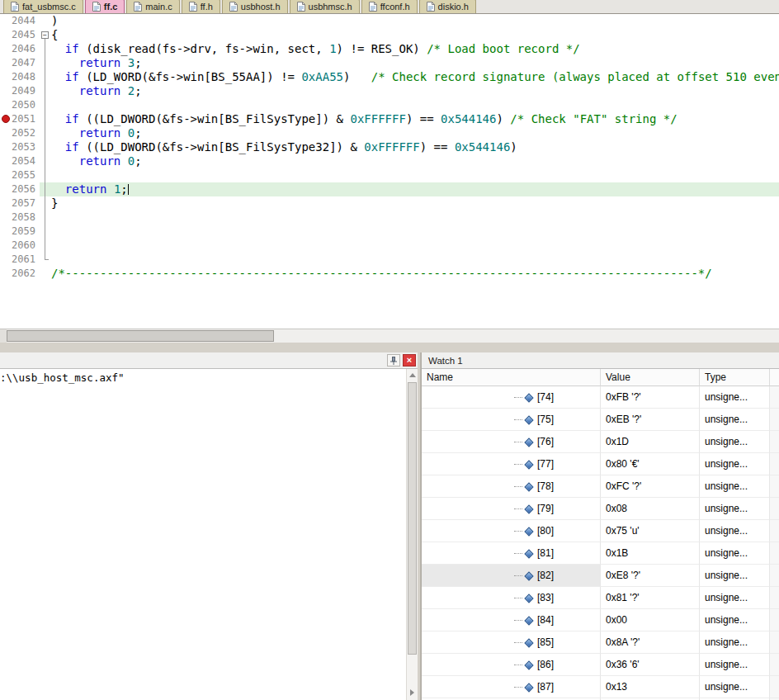 This screenshot has height=700, width=779. I want to click on fold-margin: −, so click(45, 35).